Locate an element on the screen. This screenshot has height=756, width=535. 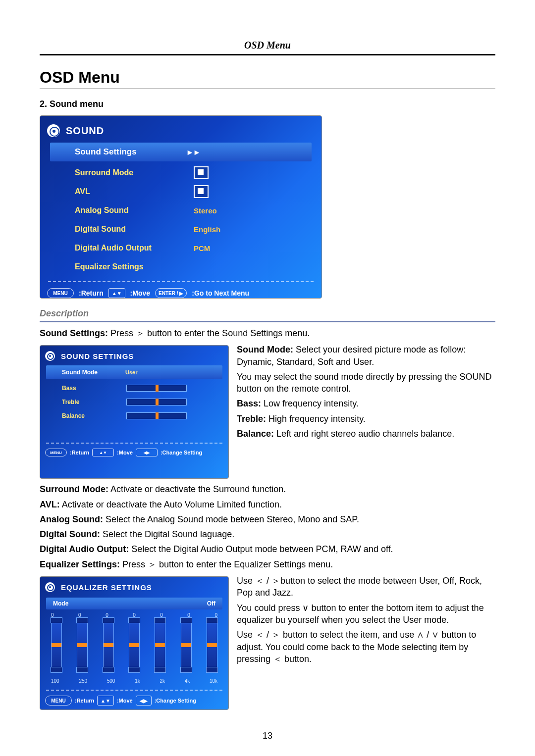
eq-band-freq: 250 is located at coordinates (83, 681).